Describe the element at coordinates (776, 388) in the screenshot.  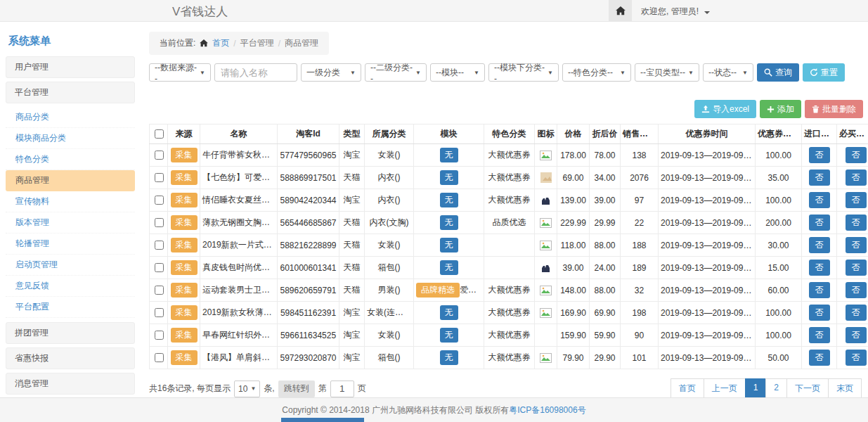
I see `pager-button: 2` at that location.